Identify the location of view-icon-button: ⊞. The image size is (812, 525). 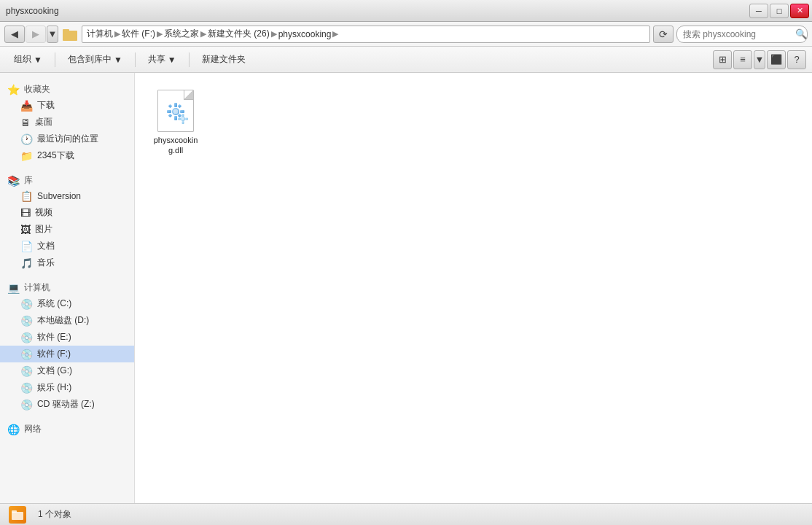
(722, 60).